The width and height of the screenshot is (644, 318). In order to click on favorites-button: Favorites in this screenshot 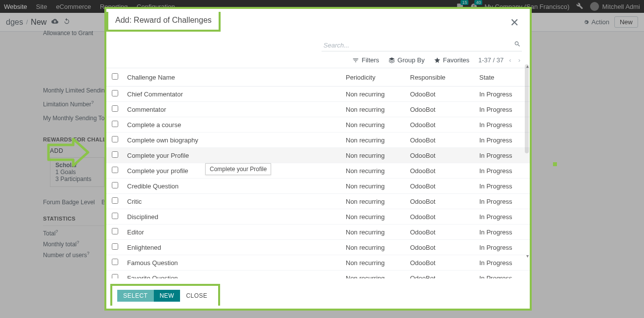, I will do `click(452, 60)`.